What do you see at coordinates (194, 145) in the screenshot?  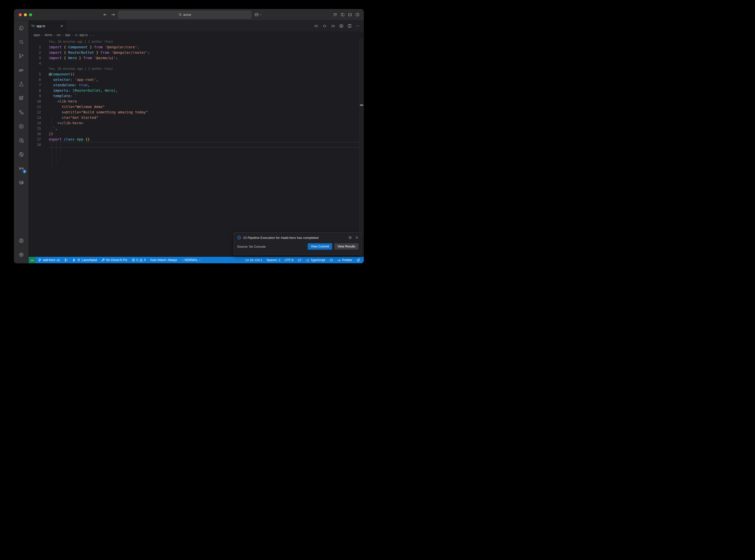 I see `code-line-18: 18` at bounding box center [194, 145].